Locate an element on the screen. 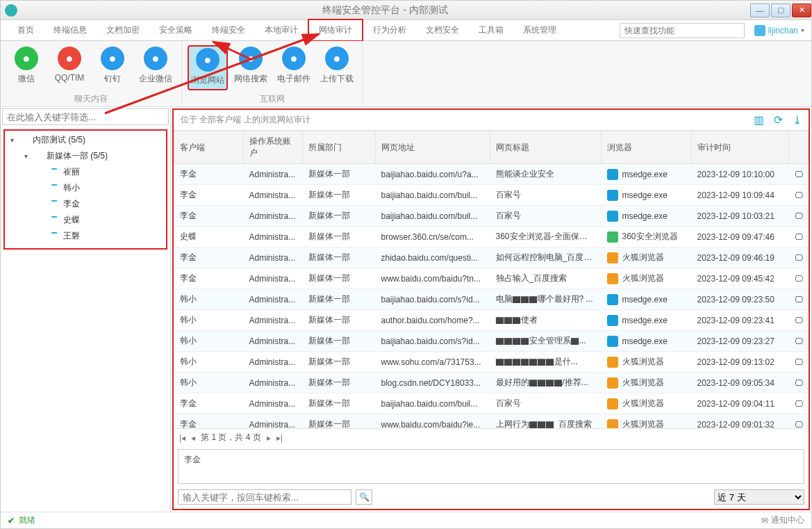 The height and width of the screenshot is (529, 812). column-header: 审计时间 is located at coordinates (740, 147).